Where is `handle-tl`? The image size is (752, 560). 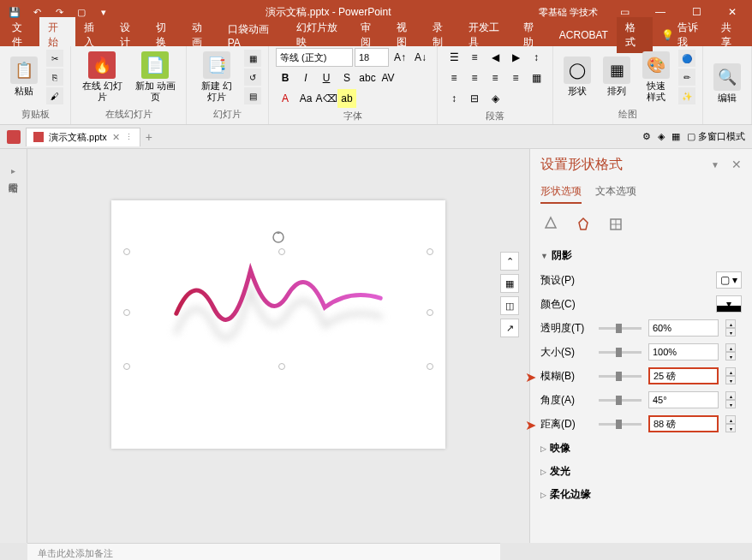
handle-tl is located at coordinates (127, 252).